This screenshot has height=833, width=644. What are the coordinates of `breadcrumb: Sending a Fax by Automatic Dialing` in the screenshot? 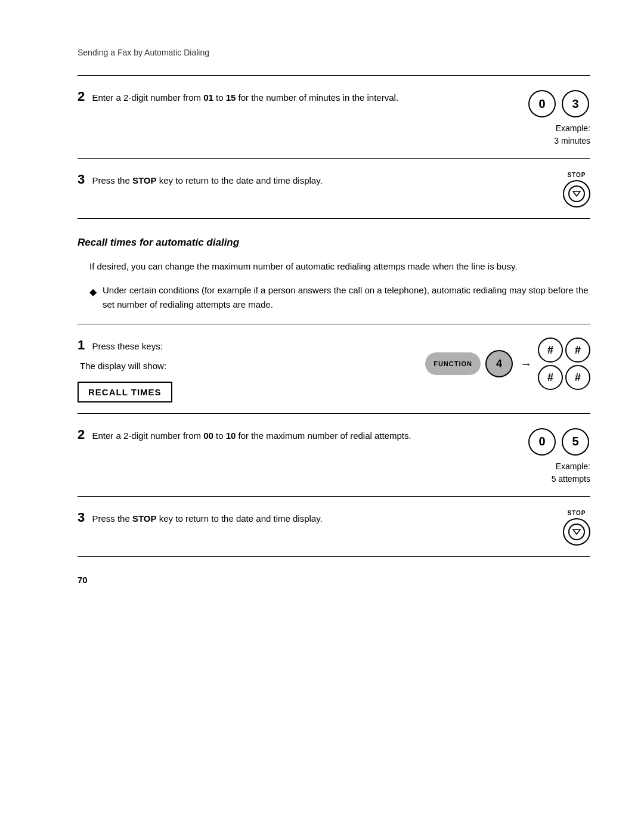 It's located at (334, 52).